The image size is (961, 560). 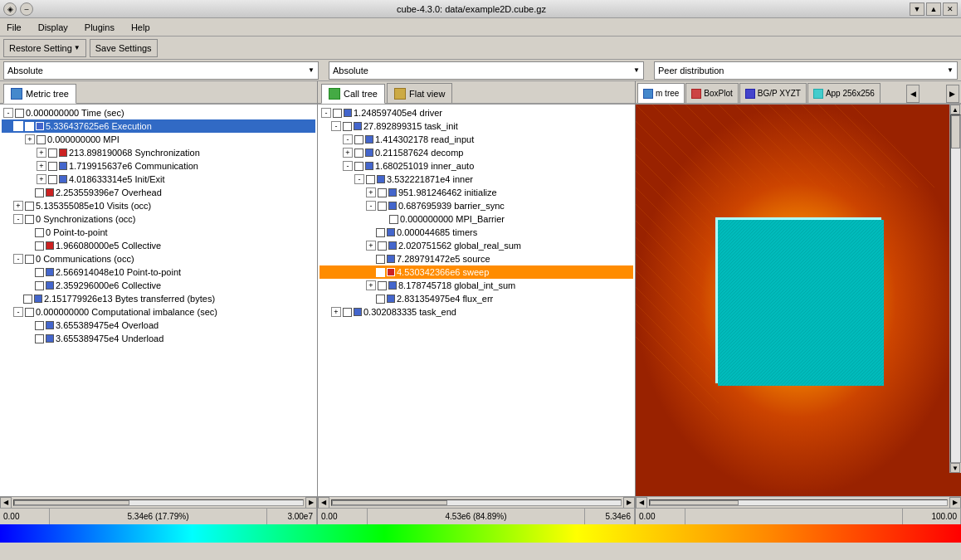 I want to click on list-item: + 0.000000000 MPI_Barrier, so click(x=476, y=219).